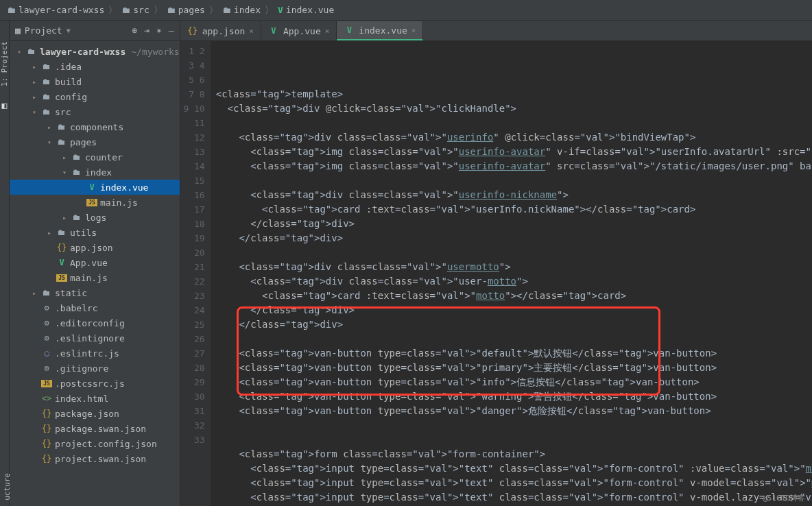 The height and width of the screenshot is (506, 812). What do you see at coordinates (95, 217) in the screenshot?
I see `tree-item-logs: ▸🖿logs` at bounding box center [95, 217].